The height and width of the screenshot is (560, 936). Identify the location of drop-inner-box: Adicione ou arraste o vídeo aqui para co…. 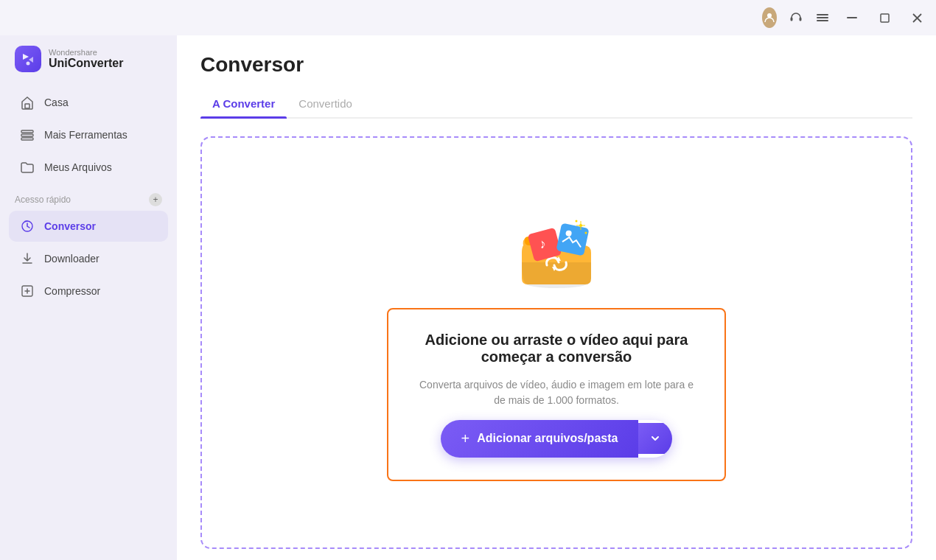
(556, 395).